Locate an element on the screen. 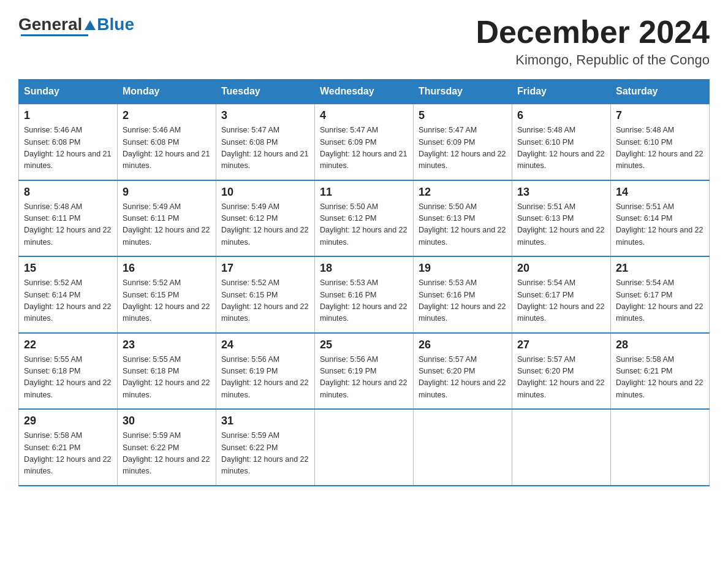 This screenshot has height=563, width=728. calendar-cell: 20Sunrise: 5:54 AMSunset: 6:17 PMDayligh… is located at coordinates (561, 294).